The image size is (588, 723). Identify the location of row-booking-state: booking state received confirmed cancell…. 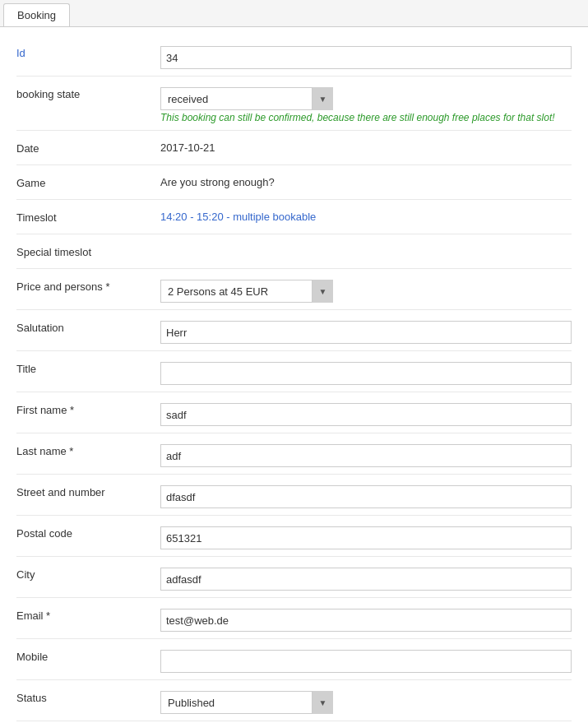
(294, 104).